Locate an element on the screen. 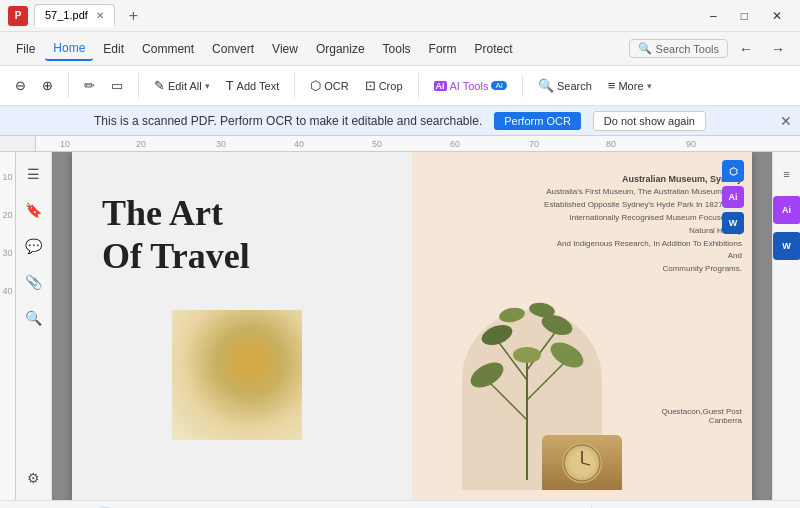 This screenshot has width=800, height=508. ocr-button: ⬡ OCR is located at coordinates (329, 86).